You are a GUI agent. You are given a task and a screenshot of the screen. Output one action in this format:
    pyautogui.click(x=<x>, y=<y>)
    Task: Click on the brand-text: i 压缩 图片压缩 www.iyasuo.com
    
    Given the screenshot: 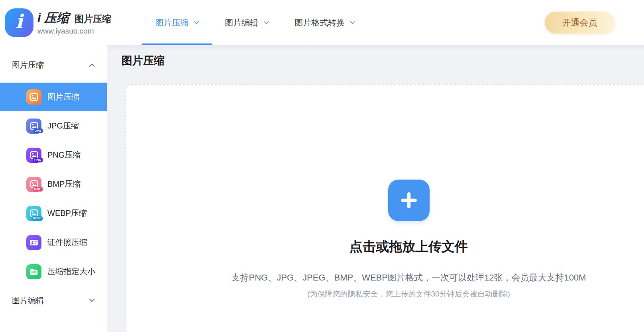 What is the action you would take?
    pyautogui.click(x=74, y=22)
    